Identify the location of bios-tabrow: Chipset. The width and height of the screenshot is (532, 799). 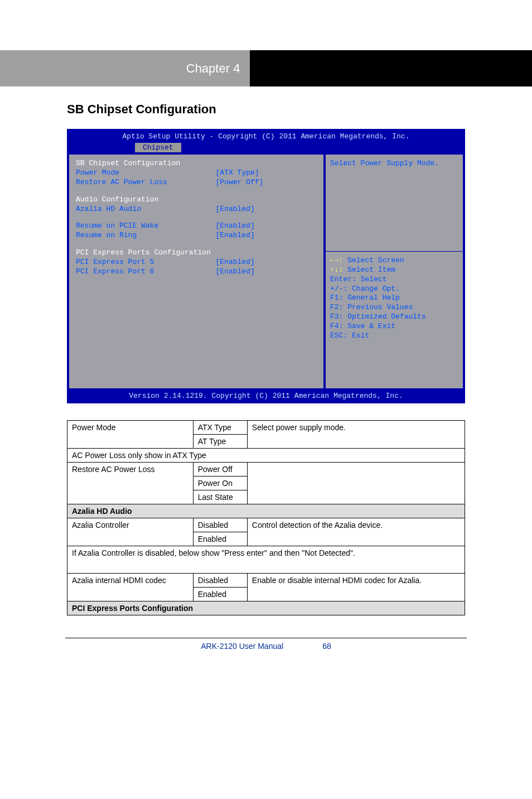
(266, 148).